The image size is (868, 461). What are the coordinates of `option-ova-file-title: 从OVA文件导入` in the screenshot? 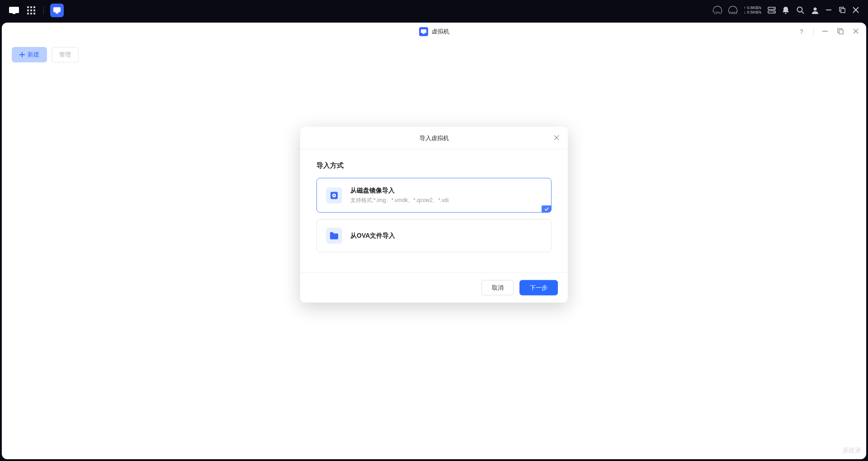 It's located at (373, 236).